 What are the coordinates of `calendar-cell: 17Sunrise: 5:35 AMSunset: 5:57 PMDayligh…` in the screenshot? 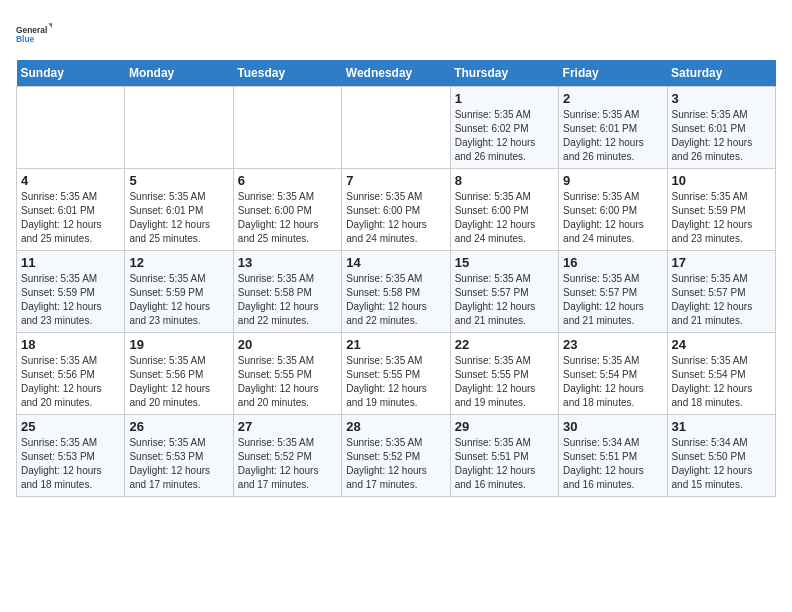 It's located at (721, 292).